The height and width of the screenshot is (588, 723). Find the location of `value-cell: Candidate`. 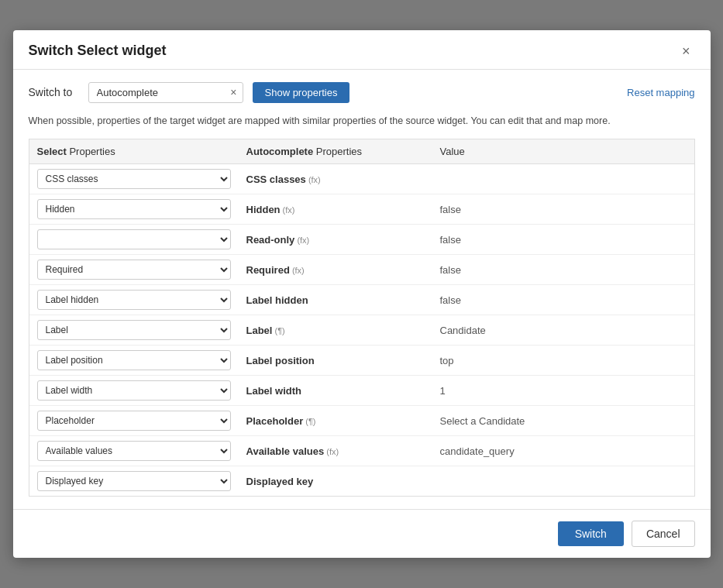

value-cell: Candidate is located at coordinates (563, 330).